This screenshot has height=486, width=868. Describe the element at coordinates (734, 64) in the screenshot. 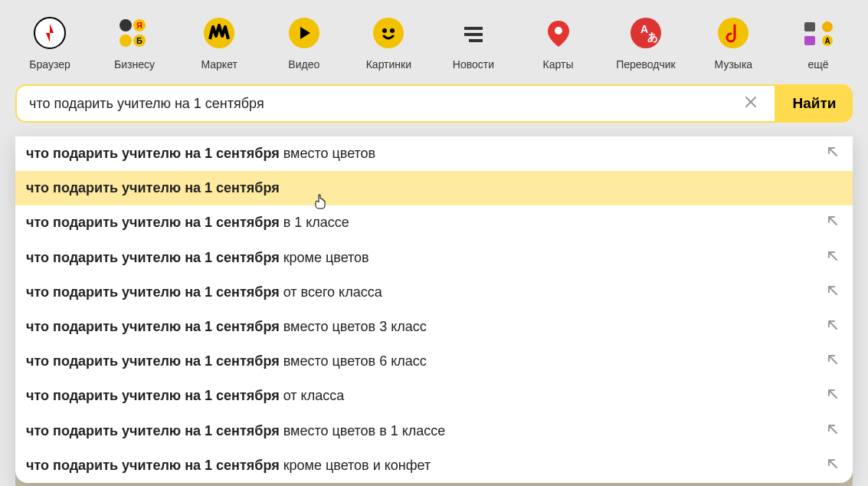

I see `nav-label: Музыка` at that location.